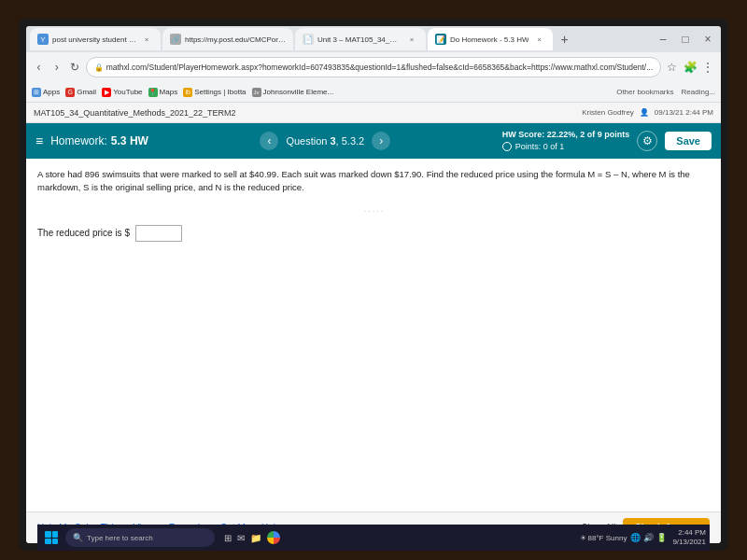 The image size is (747, 560). What do you see at coordinates (374, 39) in the screenshot?
I see `tab-bar: Y post university student login - Y... ×…` at bounding box center [374, 39].